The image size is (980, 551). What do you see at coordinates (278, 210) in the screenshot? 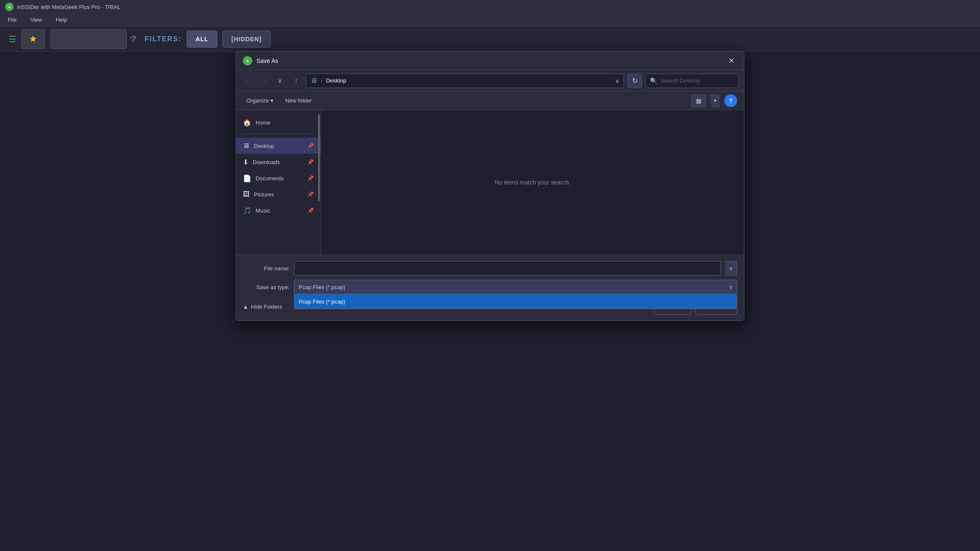
I see `sidebar-item-music: 🎵 Music 📌` at bounding box center [278, 210].